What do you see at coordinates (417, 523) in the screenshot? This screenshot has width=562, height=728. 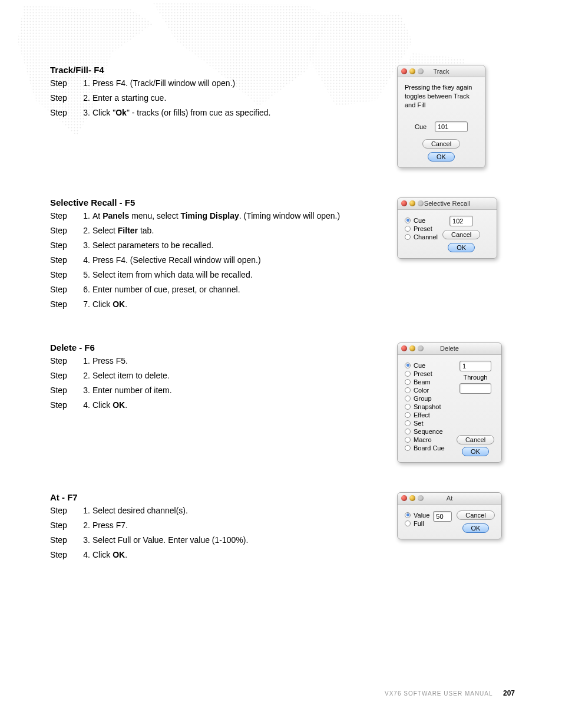 I see `radio-option: Full` at bounding box center [417, 523].